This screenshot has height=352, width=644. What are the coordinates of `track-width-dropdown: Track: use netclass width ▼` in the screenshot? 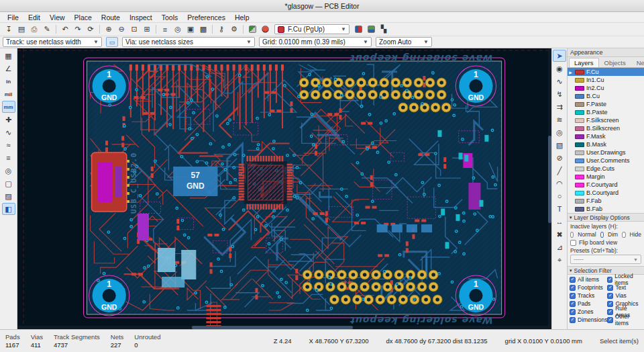 It's located at (52, 42).